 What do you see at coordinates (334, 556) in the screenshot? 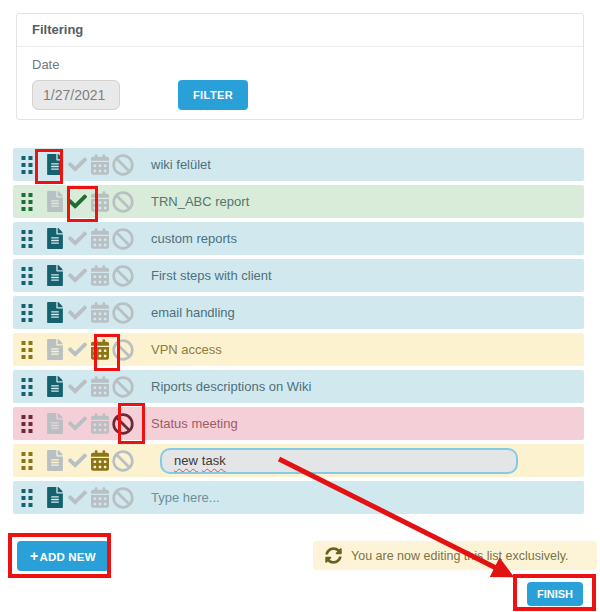
I see `sync-icon` at bounding box center [334, 556].